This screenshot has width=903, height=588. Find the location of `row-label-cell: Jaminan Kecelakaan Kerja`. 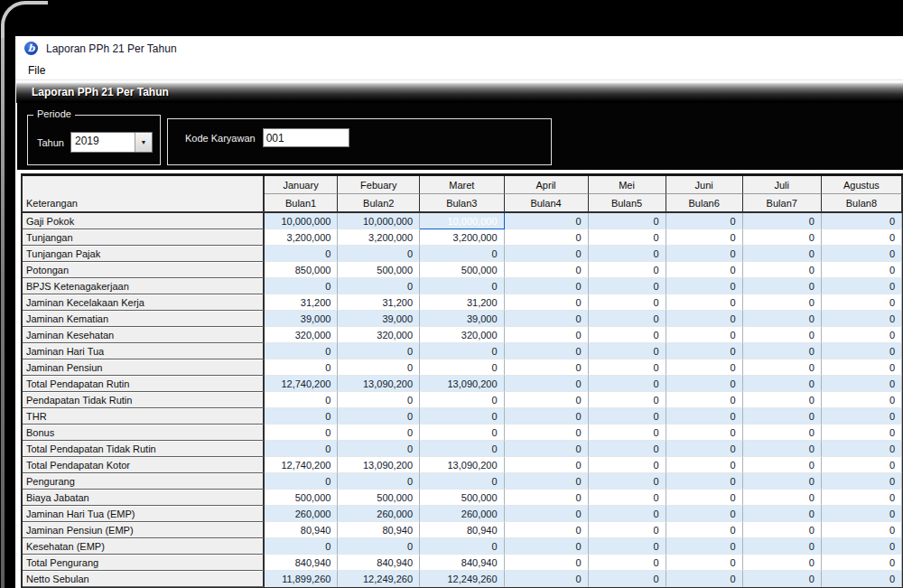

row-label-cell: Jaminan Kecelakaan Kerja is located at coordinates (144, 303).